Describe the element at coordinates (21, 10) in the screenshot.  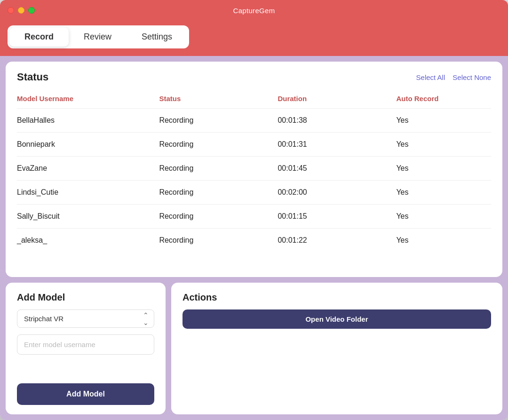
I see `minimize-button` at that location.